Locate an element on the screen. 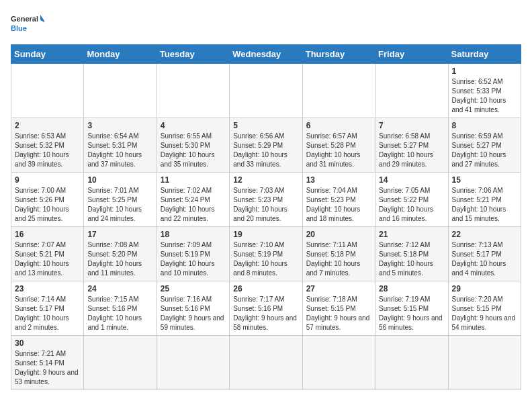 The image size is (532, 411). logo-svg: General Blue is located at coordinates (28, 24).